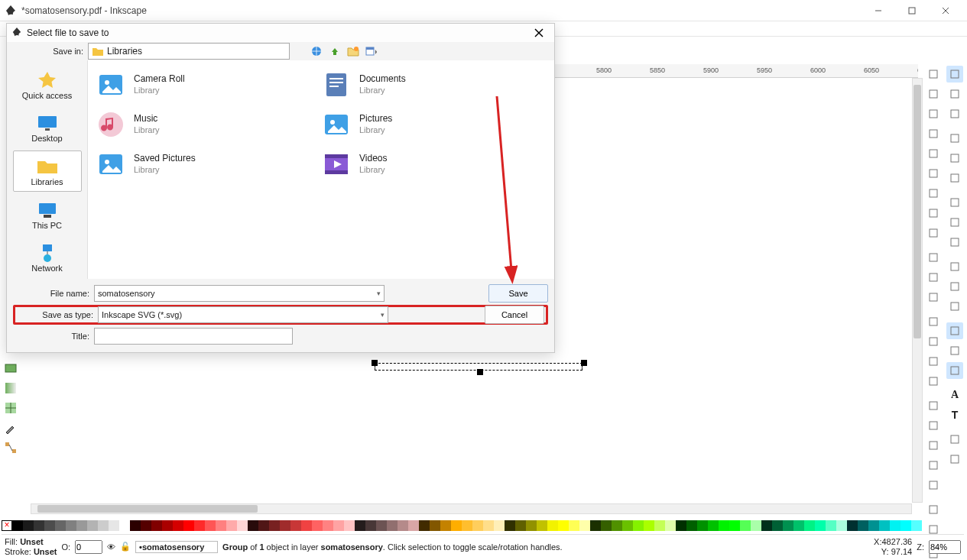 Image resolution: width=967 pixels, height=560 pixels. What do you see at coordinates (955, 415) in the screenshot?
I see `T-icon: T` at bounding box center [955, 415].